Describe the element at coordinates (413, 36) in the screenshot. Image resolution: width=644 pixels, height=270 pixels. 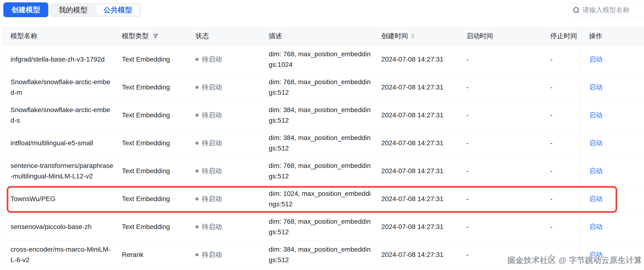
I see `sort-icon` at that location.